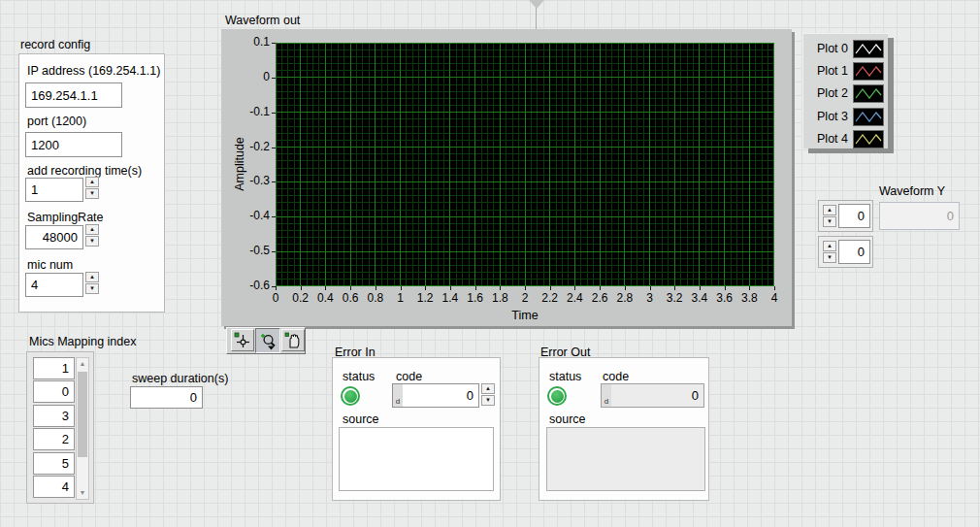 This screenshot has height=527, width=980. What do you see at coordinates (243, 340) in the screenshot?
I see `cursor-tool-button` at bounding box center [243, 340].